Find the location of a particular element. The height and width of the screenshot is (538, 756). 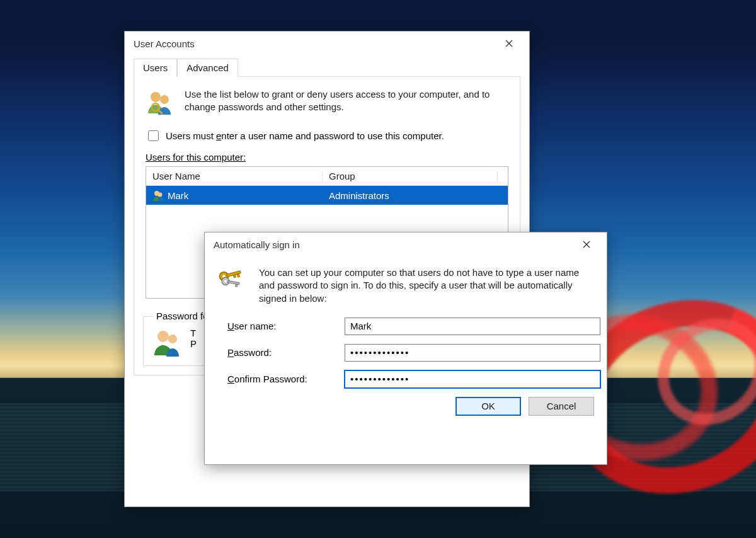

col-username: User Name is located at coordinates (234, 176).